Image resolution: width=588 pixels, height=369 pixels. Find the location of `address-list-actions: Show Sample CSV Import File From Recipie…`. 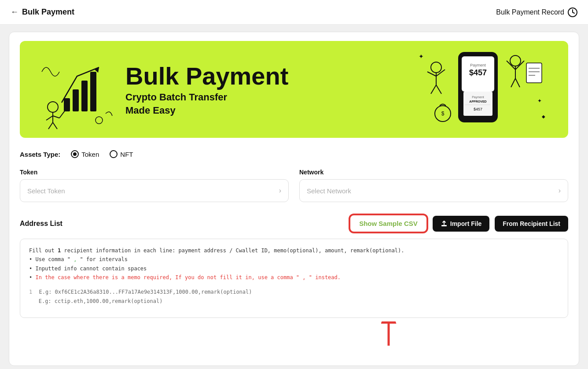

address-list-actions: Show Sample CSV Import File From Recipie… is located at coordinates (459, 224).